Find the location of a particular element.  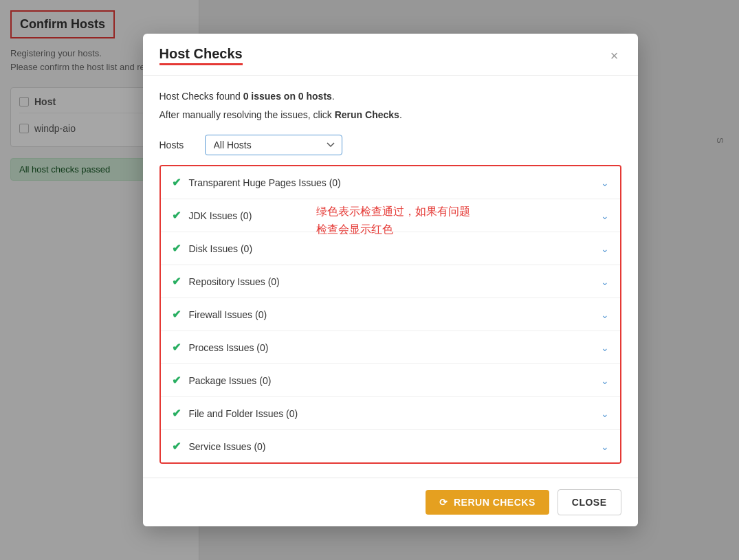

check-item-firewall: ✔ Firewall Issues (0) ⌄ is located at coordinates (390, 315).